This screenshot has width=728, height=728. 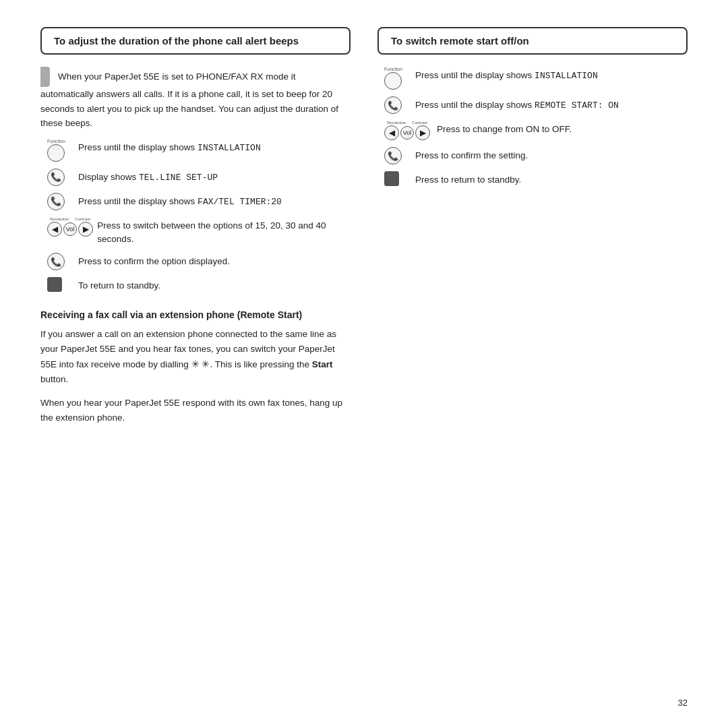 What do you see at coordinates (396, 156) in the screenshot?
I see `right-step-icon-4: 📞` at bounding box center [396, 156].